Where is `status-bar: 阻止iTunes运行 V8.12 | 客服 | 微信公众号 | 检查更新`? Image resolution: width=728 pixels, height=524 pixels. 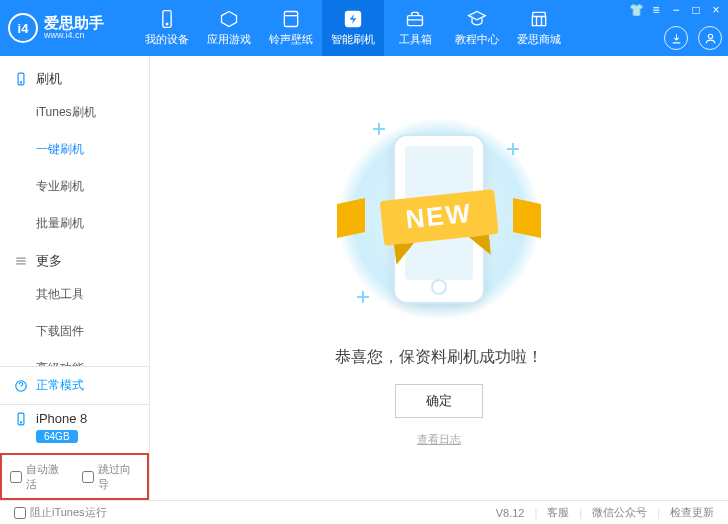
status-bar: 阻止iTunes运行 V8.12 | 客服 | 微信公众号 | 检查更新 is located at coordinates (364, 512).